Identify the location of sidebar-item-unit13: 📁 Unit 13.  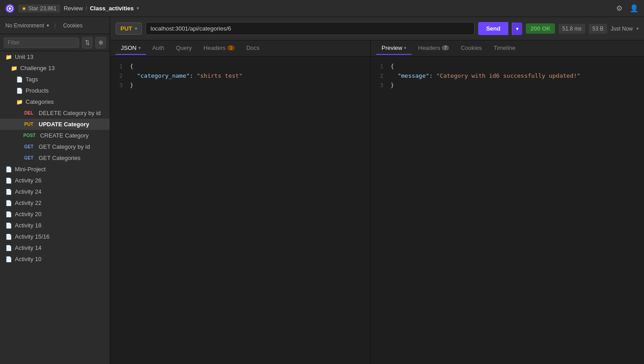
(55, 57).